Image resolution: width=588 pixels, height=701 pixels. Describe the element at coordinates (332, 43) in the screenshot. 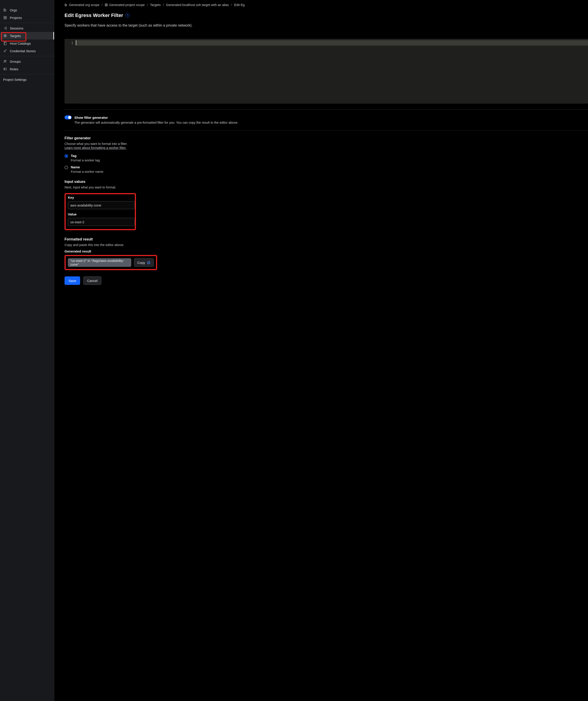

I see `editor-active-line` at that location.